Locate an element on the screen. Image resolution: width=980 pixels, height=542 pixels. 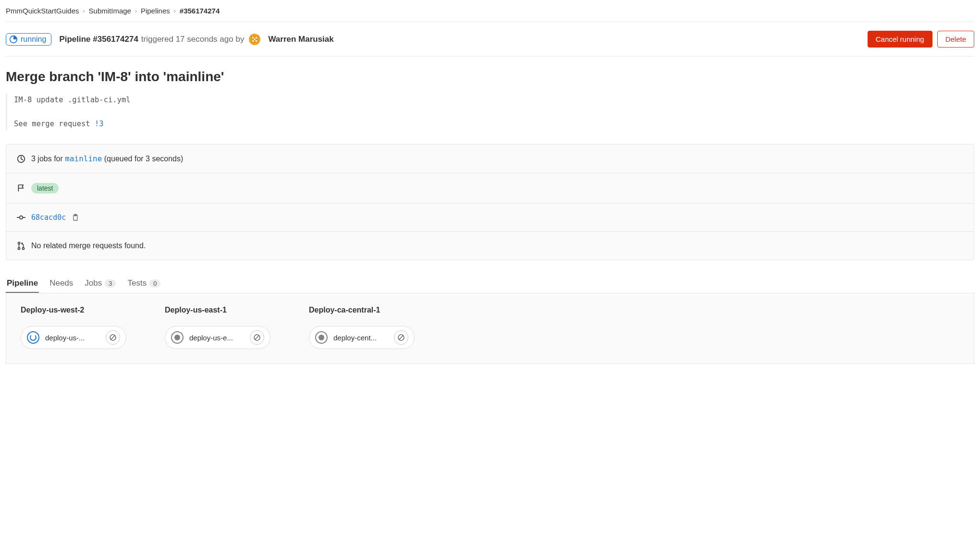
jobs-count-badge: 3 is located at coordinates (110, 283).